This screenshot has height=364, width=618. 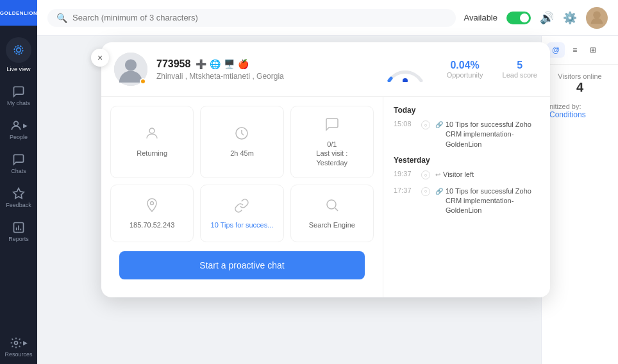 I want to click on sidebar-item-label-chats: Chats, so click(x=19, y=171).